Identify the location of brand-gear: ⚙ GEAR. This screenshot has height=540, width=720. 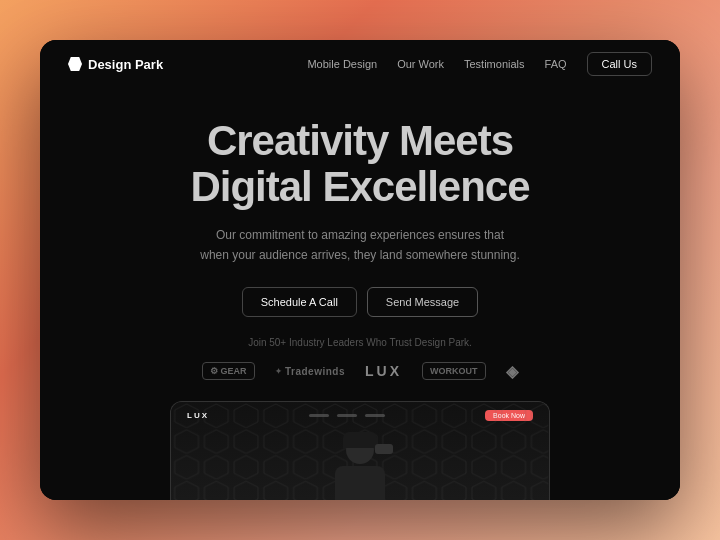
(228, 371).